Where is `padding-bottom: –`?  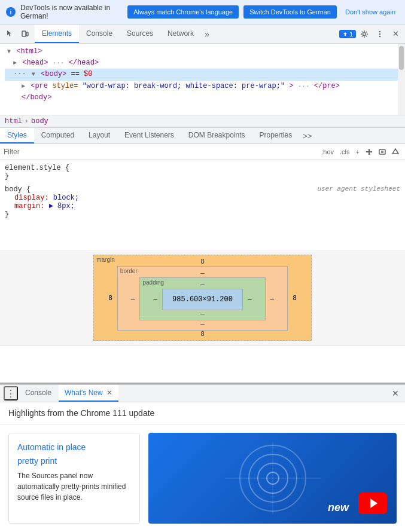 padding-bottom: – is located at coordinates (202, 313).